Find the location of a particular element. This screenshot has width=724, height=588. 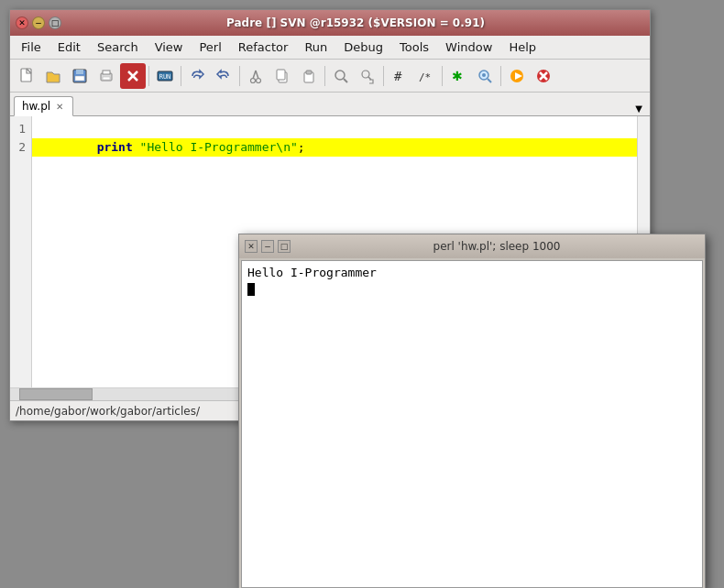

svg-text: RUN is located at coordinates (165, 77).